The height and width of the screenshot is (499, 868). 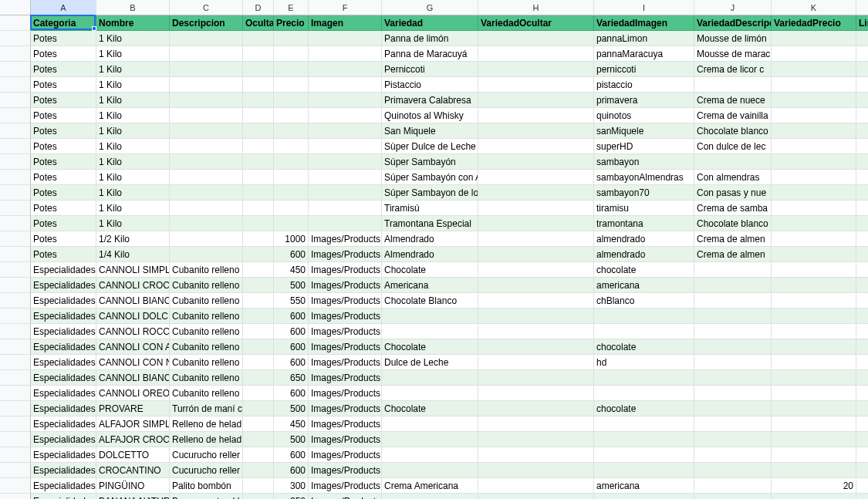 What do you see at coordinates (644, 54) in the screenshot?
I see `cell: pannaMaracuya` at bounding box center [644, 54].